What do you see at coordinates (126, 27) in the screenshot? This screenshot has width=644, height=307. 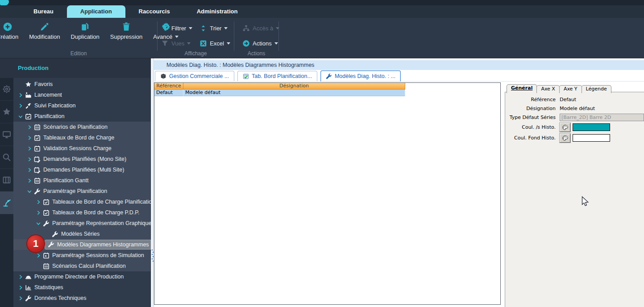 I see `trash-icon` at bounding box center [126, 27].